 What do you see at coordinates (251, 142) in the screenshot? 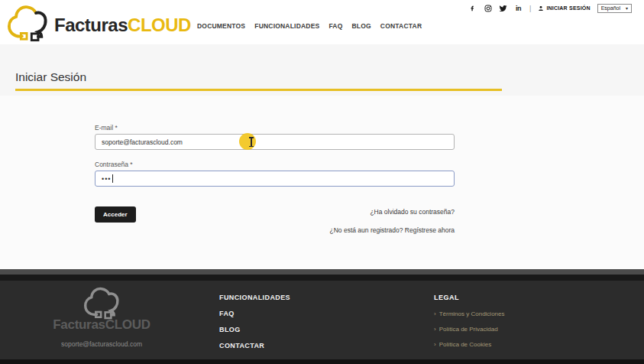
I see `ibeam-cursor-icon` at bounding box center [251, 142].